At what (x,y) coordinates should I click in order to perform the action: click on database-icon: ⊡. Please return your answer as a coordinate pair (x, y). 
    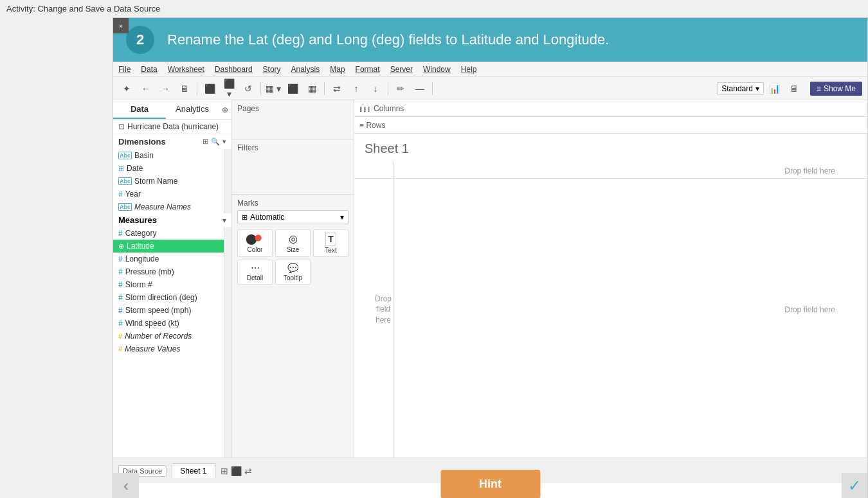
    Looking at the image, I should click on (122, 127).